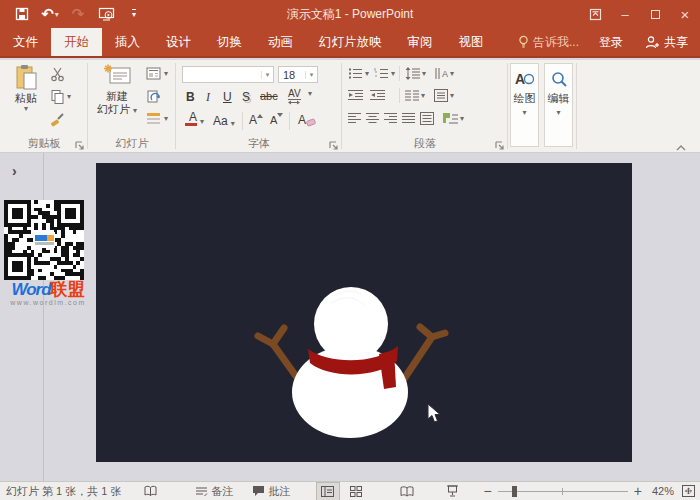  I want to click on editing-dropdown-arrow: ▾, so click(558, 113).